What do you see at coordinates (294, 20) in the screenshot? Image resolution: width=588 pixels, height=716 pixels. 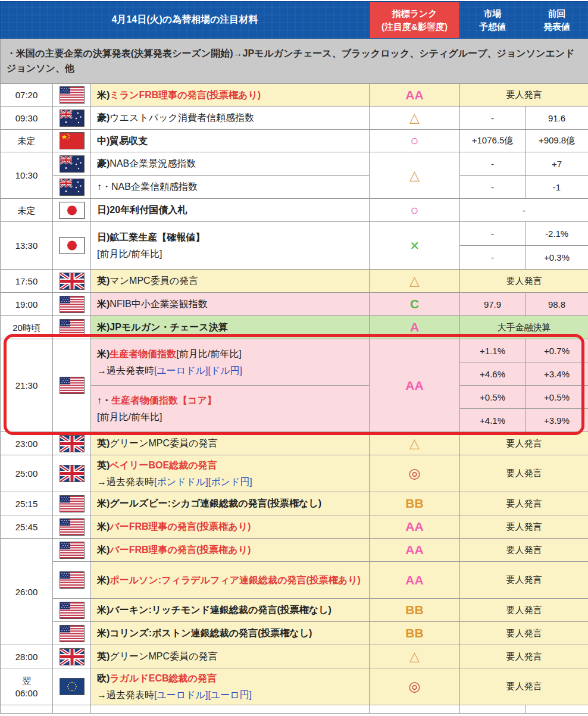 I see `table-header-row: 4月14日(火)の為替相場の注目材料 指標ランク (注目度&影響度) 市場 予想…` at bounding box center [294, 20].